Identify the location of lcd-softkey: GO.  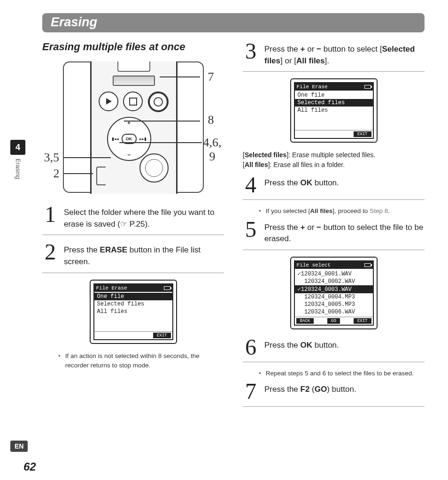
(333, 321).